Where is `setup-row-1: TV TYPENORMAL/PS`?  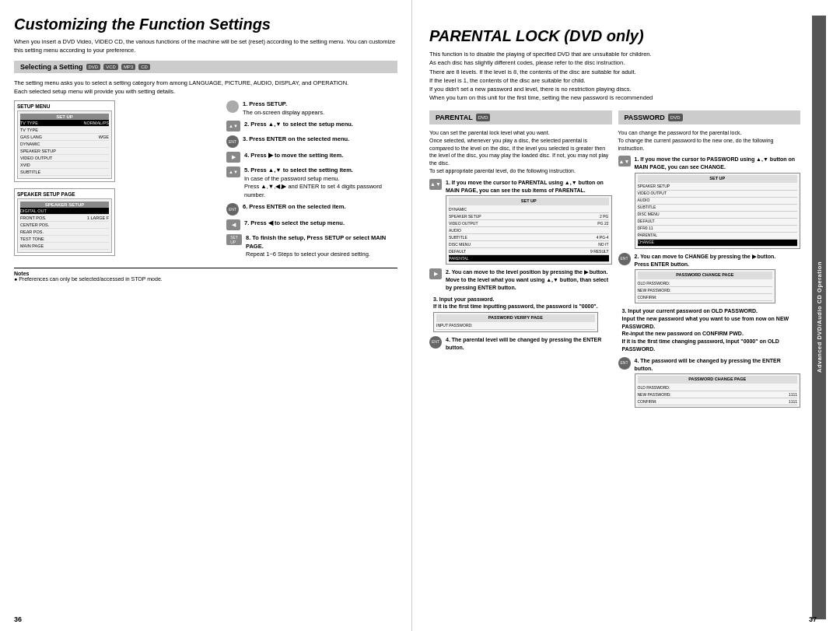 setup-row-1: TV TYPENORMAL/PS is located at coordinates (65, 123).